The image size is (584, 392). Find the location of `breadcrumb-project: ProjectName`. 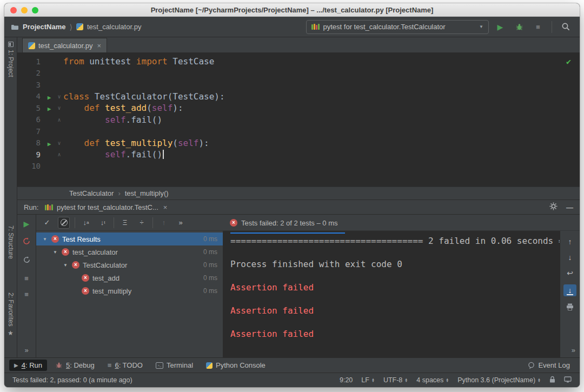

breadcrumb-project: ProjectName is located at coordinates (44, 27).